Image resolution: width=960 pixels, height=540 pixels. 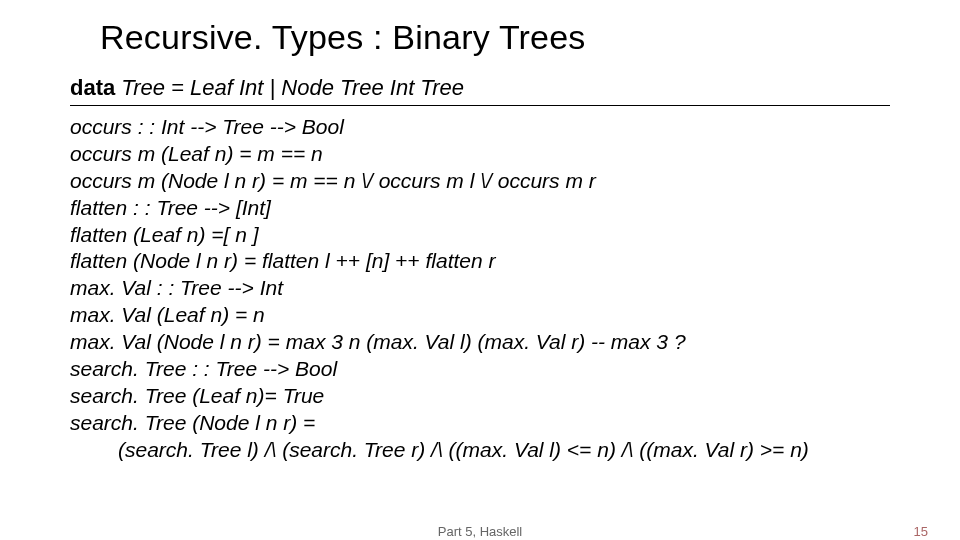 What do you see at coordinates (480, 154) in the screenshot?
I see `code-line: occurs m (Leaf n) = m == n` at bounding box center [480, 154].